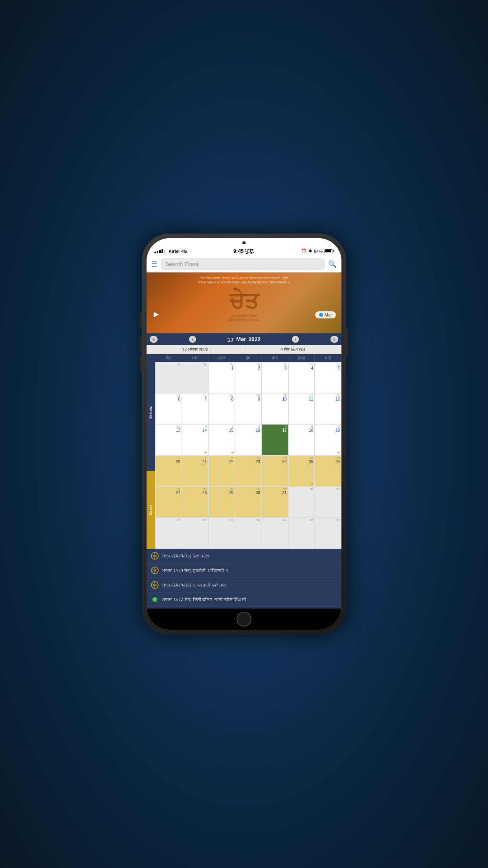  What do you see at coordinates (302, 377) in the screenshot?
I see `table-row: ੨੧4` at bounding box center [302, 377].